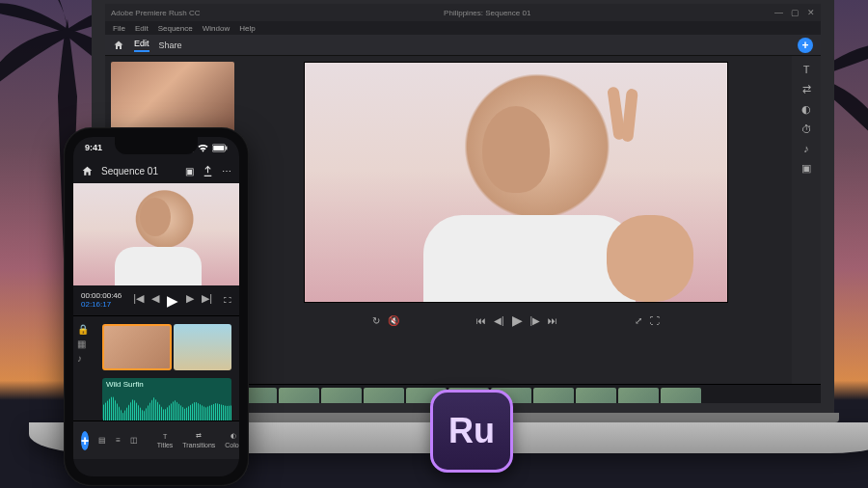  I want to click on top-toolbar: Edit Share +, so click(463, 45).